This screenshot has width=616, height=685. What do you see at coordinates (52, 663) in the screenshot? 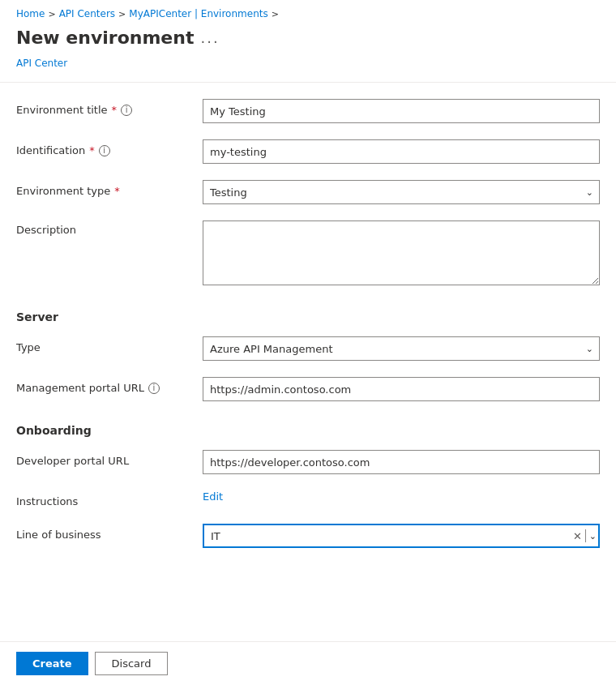
I see `create-button: Create` at bounding box center [52, 663].